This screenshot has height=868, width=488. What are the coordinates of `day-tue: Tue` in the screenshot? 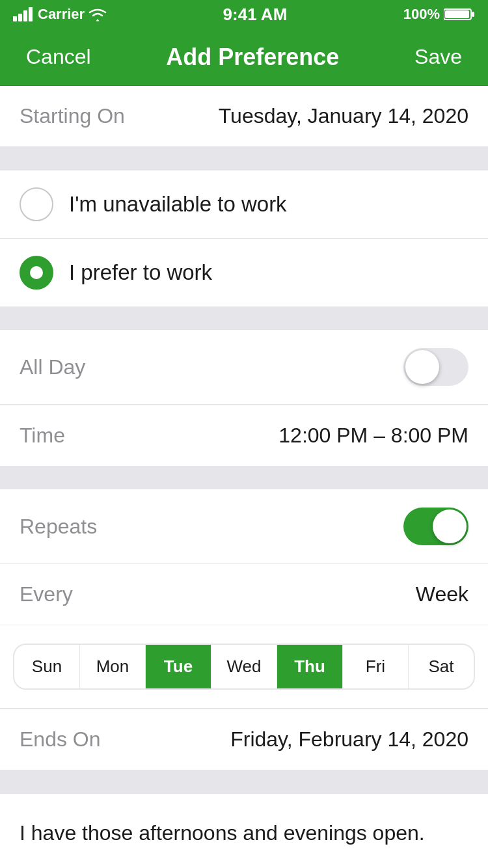 It's located at (178, 666).